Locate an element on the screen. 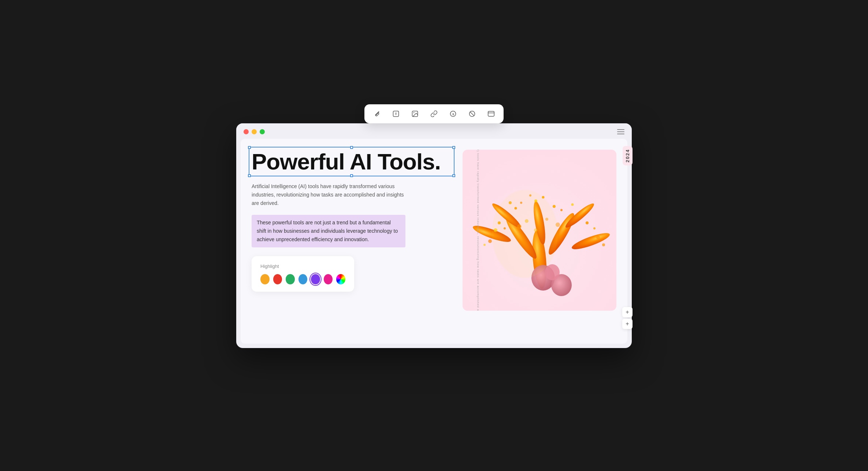 This screenshot has height=471, width=868. card-area: Powerful AI Tools. Artificial Intelligen… is located at coordinates (434, 230).